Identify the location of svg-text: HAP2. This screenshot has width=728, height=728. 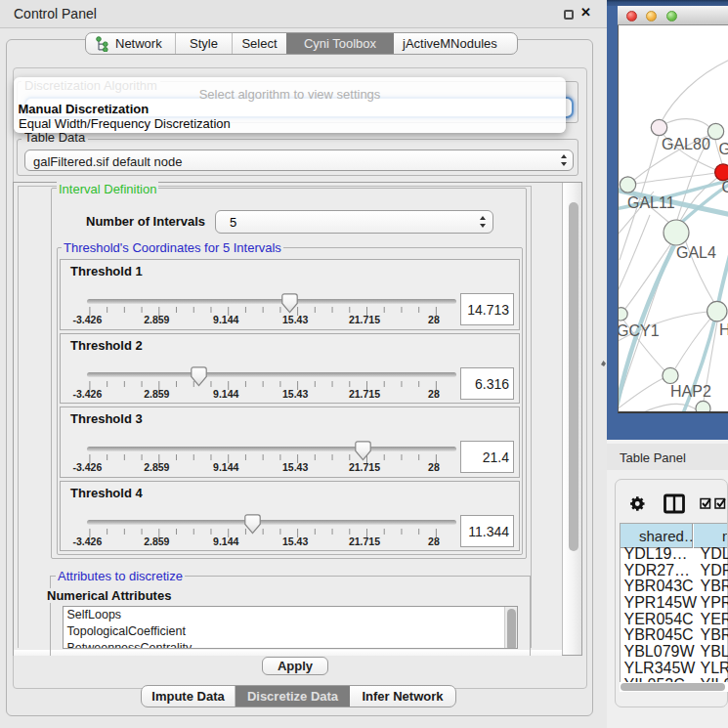
(691, 391).